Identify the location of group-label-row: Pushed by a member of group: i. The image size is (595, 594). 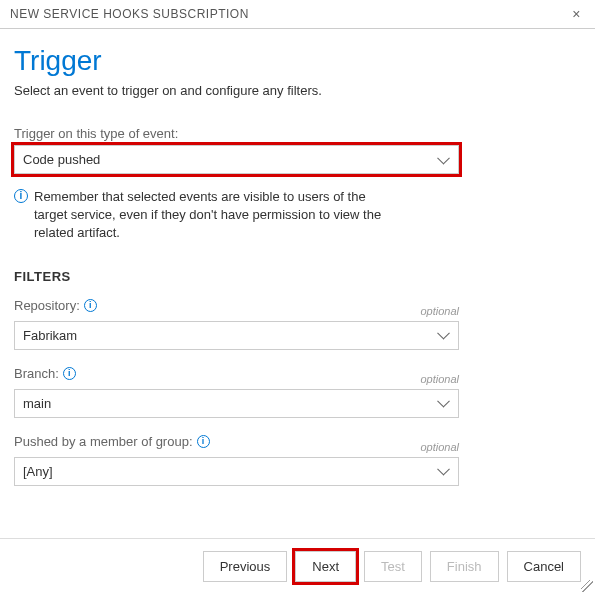
(112, 442).